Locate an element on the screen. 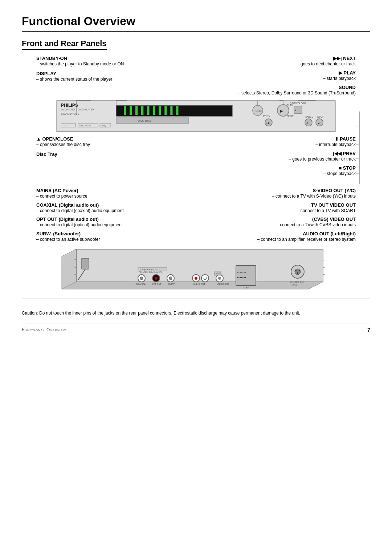 The height and width of the screenshot is (555, 392). prev-desc: – goes to previous chapter or track is located at coordinates (322, 159).